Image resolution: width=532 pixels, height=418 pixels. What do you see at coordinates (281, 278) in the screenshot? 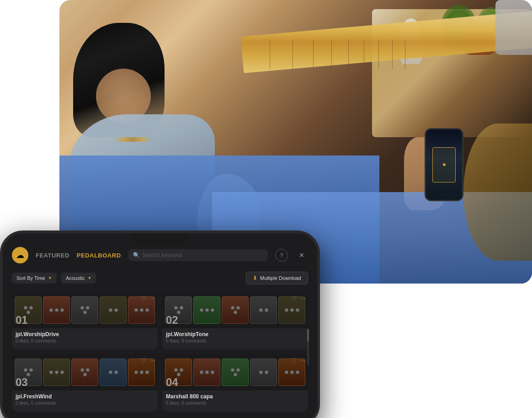
I see `download-label: Multiple Download` at bounding box center [281, 278].